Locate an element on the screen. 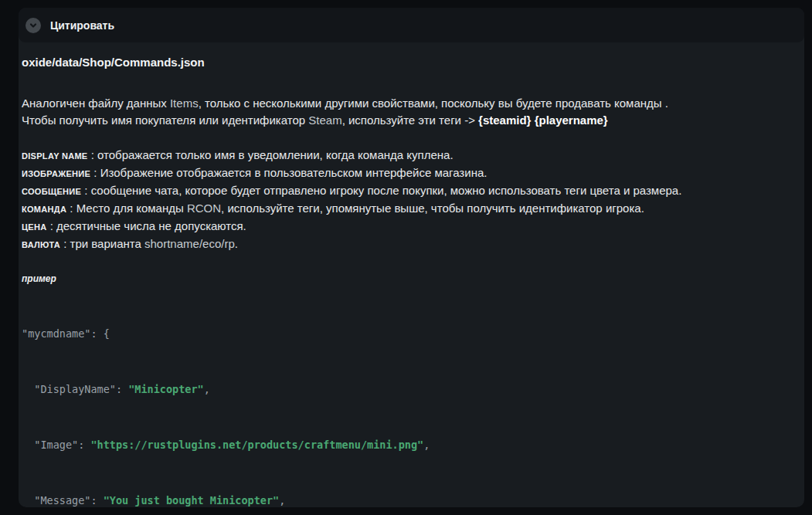 The image size is (812, 515). quote-title: Цитировать is located at coordinates (82, 25).